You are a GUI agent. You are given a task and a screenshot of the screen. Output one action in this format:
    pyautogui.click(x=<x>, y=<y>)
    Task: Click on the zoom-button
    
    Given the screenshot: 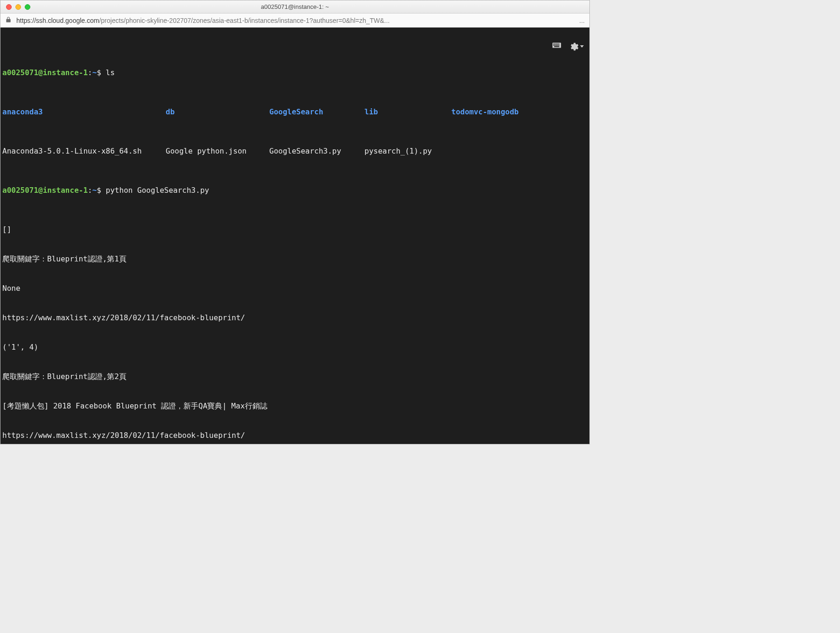 What is the action you would take?
    pyautogui.click(x=28, y=7)
    